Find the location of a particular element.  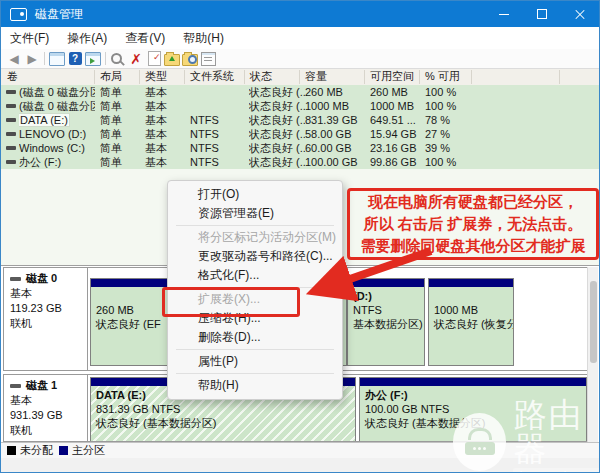

partition-size: 1000 MB is located at coordinates (471, 310).